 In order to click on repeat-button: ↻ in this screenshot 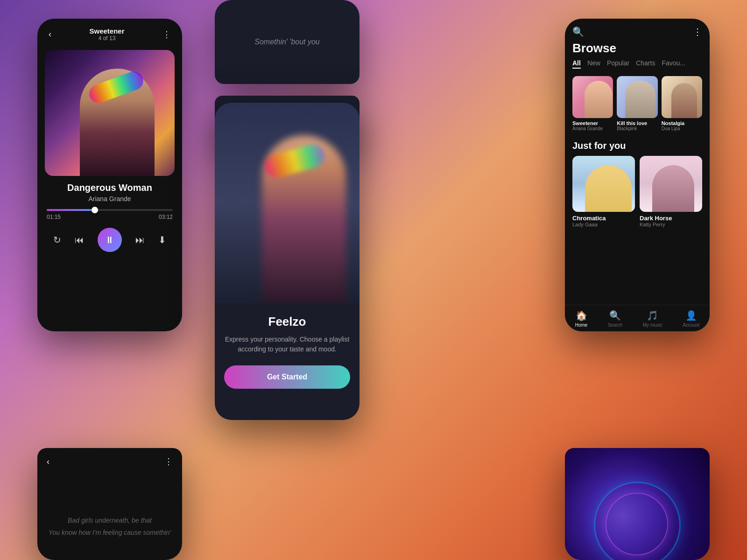, I will do `click(57, 240)`.